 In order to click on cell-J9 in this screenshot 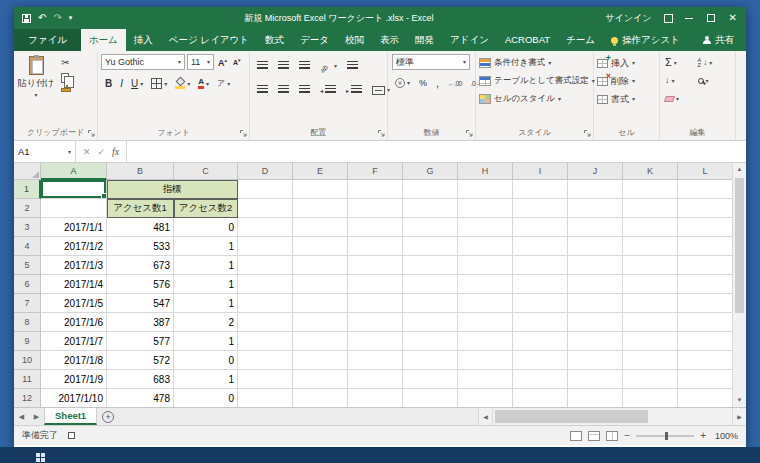, I will do `click(596, 342)`.